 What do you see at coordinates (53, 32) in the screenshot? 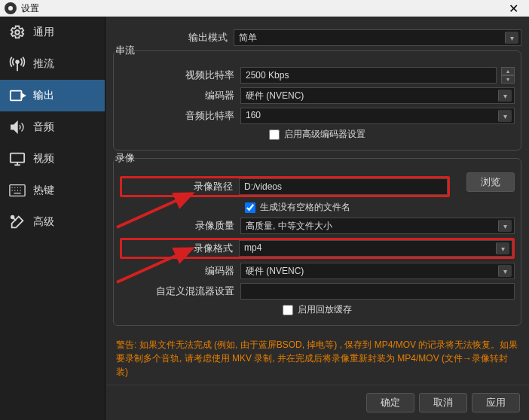
I see `sidebar-item-general: 通用` at bounding box center [53, 32].